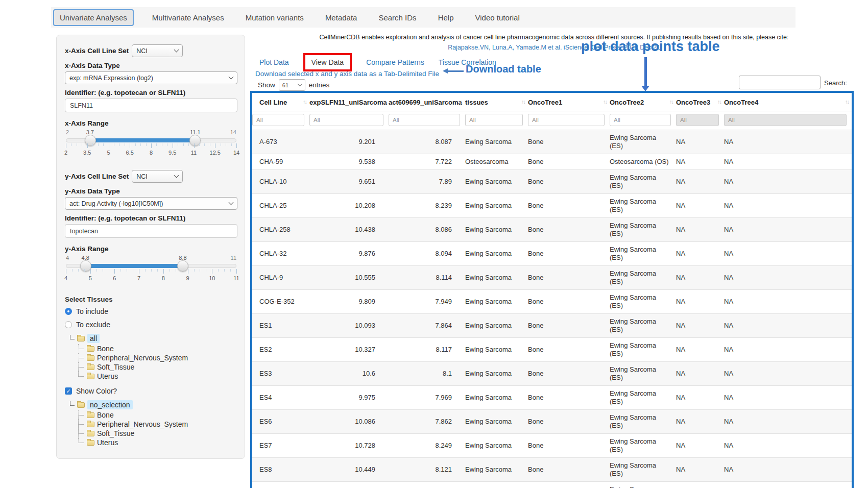 The image size is (868, 488). Describe the element at coordinates (157, 51) in the screenshot. I see `x-cell-line-set-select: NCI` at that location.